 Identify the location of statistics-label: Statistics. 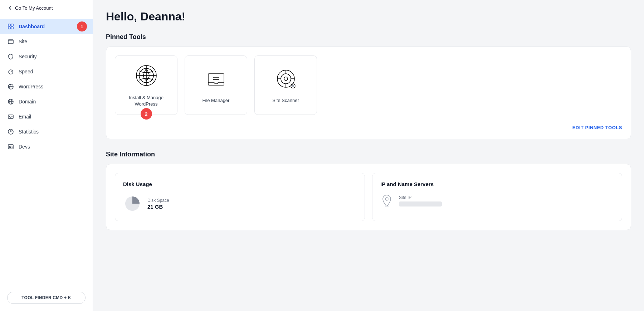
(29, 132).